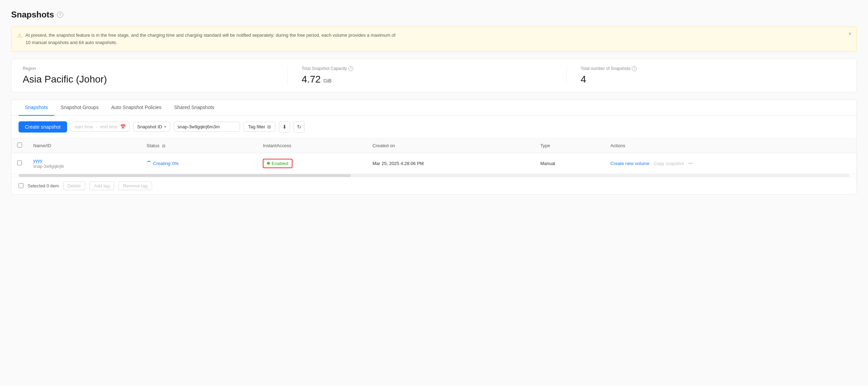  Describe the element at coordinates (706, 69) in the screenshot. I see `count-label: Total number of Snapshots ?` at that location.